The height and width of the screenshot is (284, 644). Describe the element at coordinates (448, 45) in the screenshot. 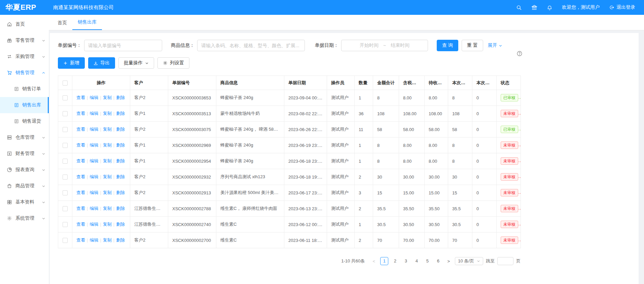

I see `search-button: 查 询` at that location.